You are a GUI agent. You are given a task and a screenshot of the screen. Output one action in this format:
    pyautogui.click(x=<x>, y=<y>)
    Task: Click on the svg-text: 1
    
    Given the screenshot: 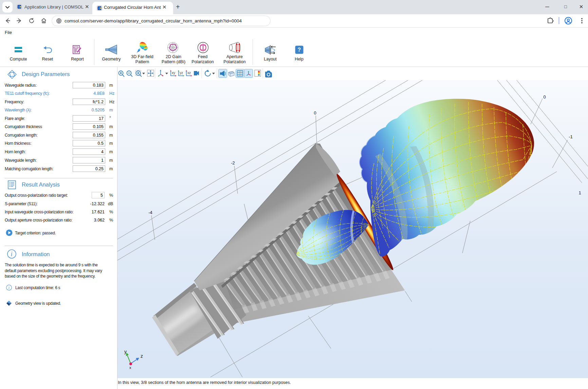 What is the action you would take?
    pyautogui.click(x=580, y=193)
    